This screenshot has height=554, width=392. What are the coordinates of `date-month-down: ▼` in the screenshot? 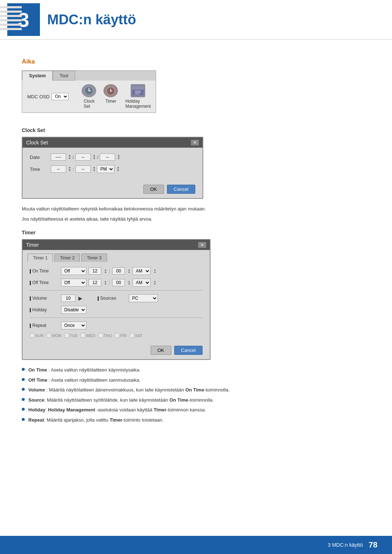 It's located at (94, 159).